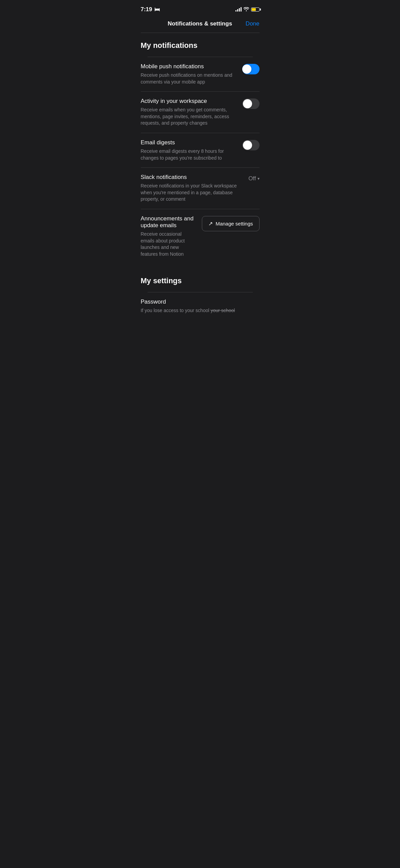  Describe the element at coordinates (192, 177) in the screenshot. I see `slack-notifications-title: Slack notifications` at that location.